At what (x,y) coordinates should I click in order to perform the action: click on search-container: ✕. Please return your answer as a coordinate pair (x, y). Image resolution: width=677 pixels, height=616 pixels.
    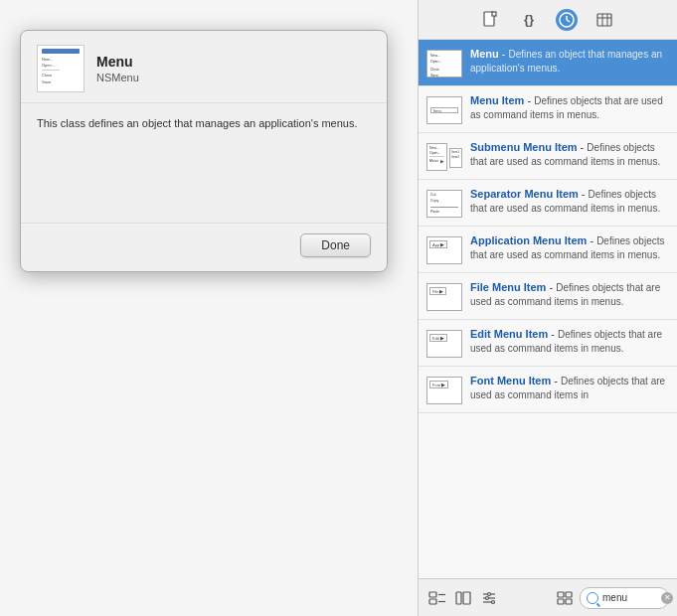
    Looking at the image, I should click on (624, 598).